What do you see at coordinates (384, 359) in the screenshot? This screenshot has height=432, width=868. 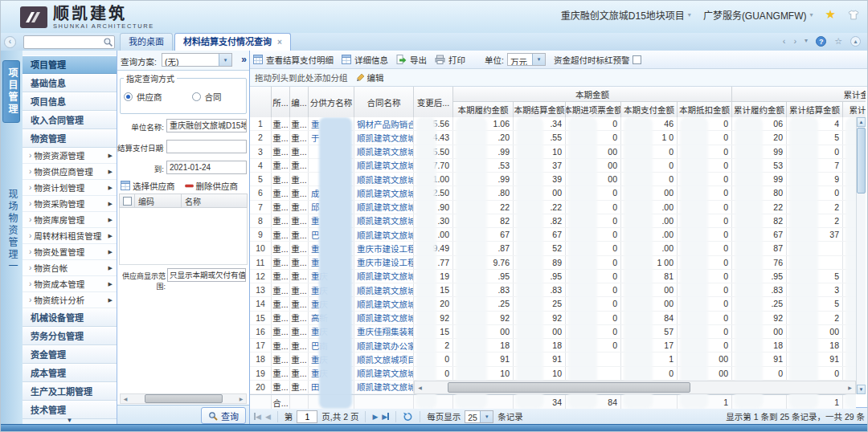 I see `contract-link: 顺凯文旅城项目...` at bounding box center [384, 359].